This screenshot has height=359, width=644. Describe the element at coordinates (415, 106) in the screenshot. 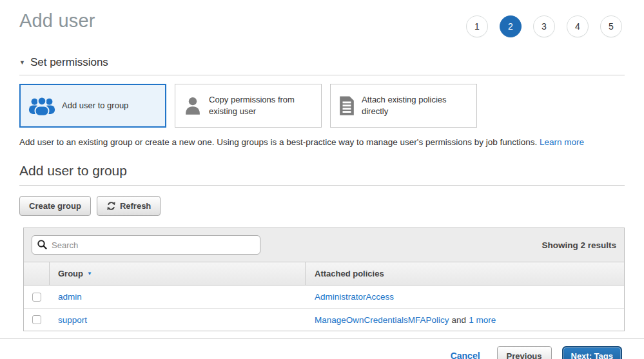

I see `card-label: Attach existing policies directly` at that location.